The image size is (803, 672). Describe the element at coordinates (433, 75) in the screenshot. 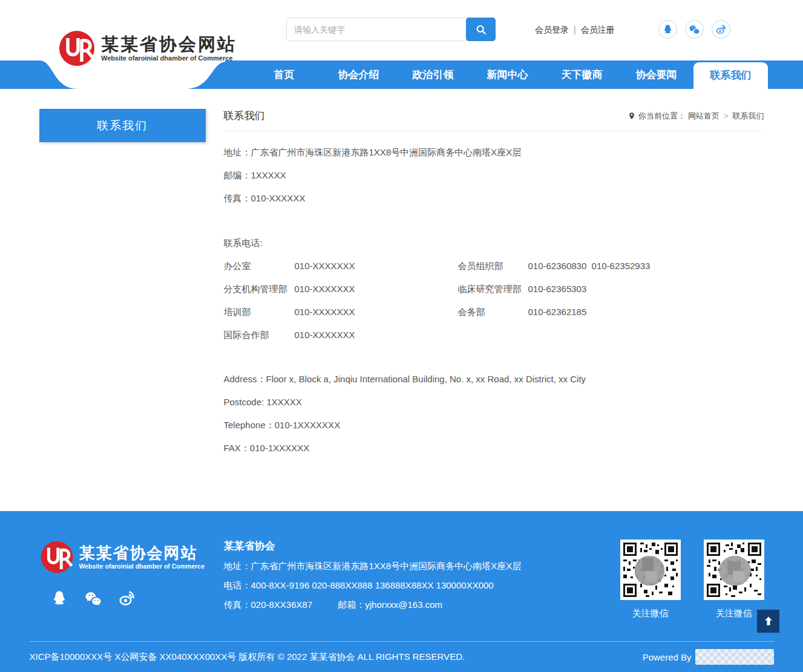

I see `nav-item-politics: 政治引领` at that location.